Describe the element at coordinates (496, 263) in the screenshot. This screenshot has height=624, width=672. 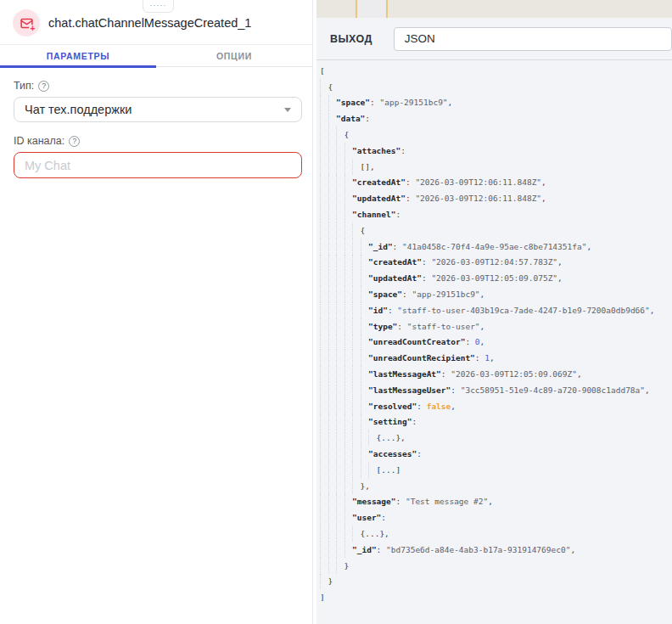
I see `json-line: "createdAt": "2026-03-09T12:04:57.783Z",` at that location.